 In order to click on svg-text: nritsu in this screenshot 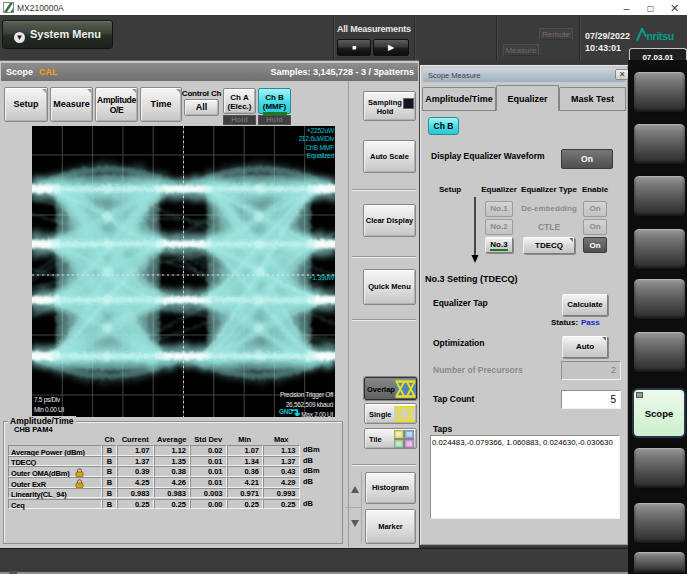, I will do `click(660, 36)`.